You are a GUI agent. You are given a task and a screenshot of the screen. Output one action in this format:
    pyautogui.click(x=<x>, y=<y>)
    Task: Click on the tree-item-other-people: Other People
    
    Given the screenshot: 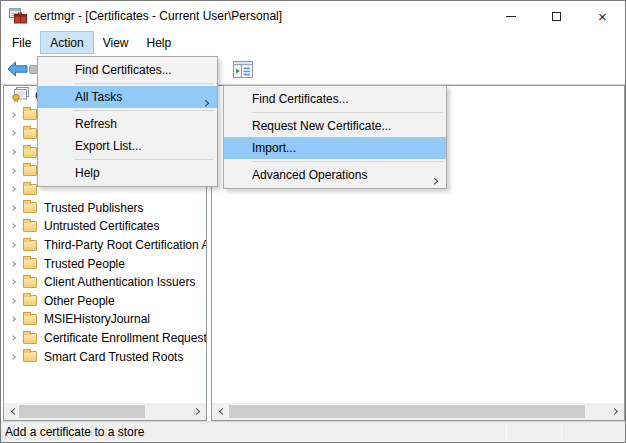 What is the action you would take?
    pyautogui.click(x=105, y=302)
    